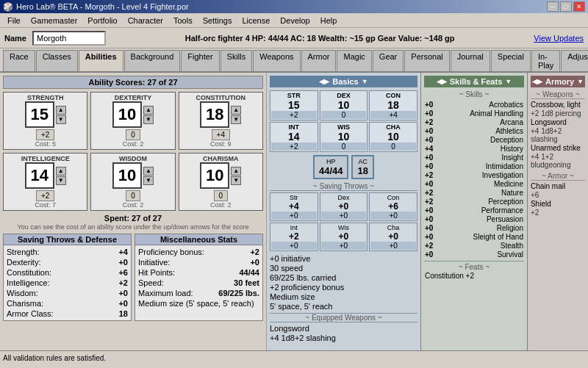 This screenshot has height=368, width=588. I want to click on maximize-button: □, so click(566, 7).